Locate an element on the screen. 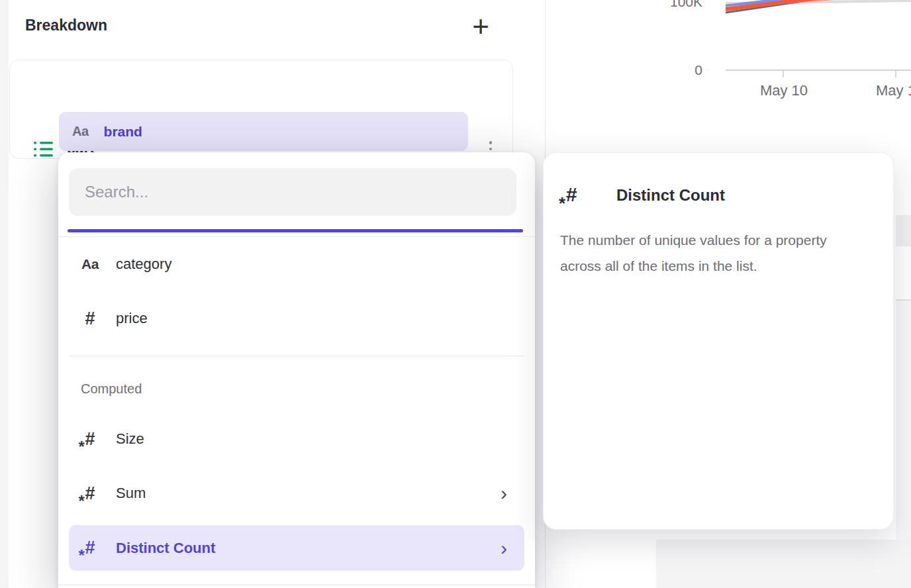  option-label: Size is located at coordinates (130, 439).